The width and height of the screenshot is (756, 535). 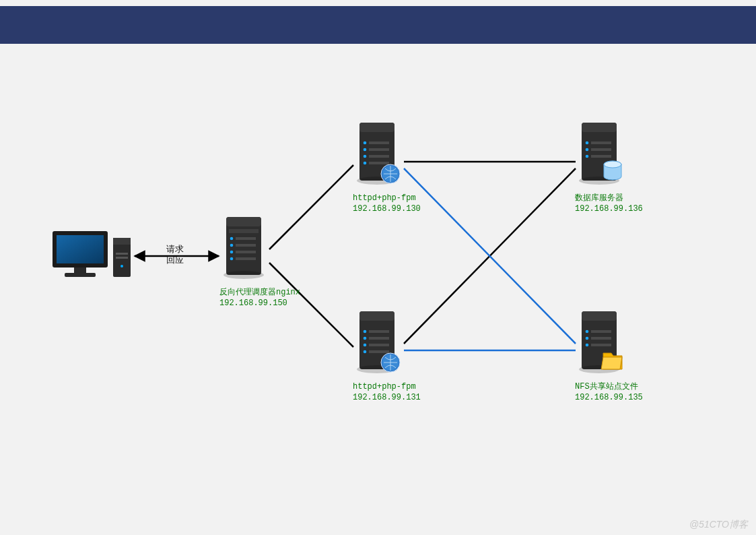 I want to click on label-line2: 回应, so click(x=175, y=260).